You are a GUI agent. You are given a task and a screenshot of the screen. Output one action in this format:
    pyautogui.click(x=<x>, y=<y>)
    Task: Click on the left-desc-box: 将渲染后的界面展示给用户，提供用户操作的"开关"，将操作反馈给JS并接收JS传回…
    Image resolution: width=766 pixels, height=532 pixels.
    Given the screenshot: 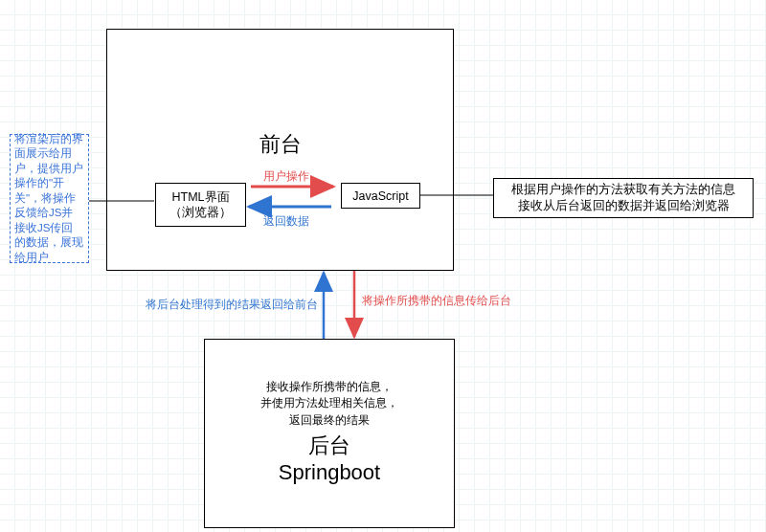 What is the action you would take?
    pyautogui.click(x=50, y=199)
    